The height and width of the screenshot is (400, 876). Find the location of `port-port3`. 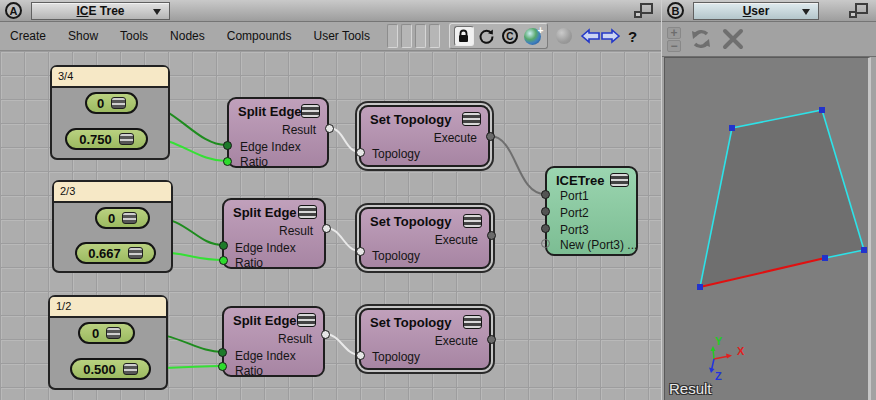

port-port3 is located at coordinates (546, 228).